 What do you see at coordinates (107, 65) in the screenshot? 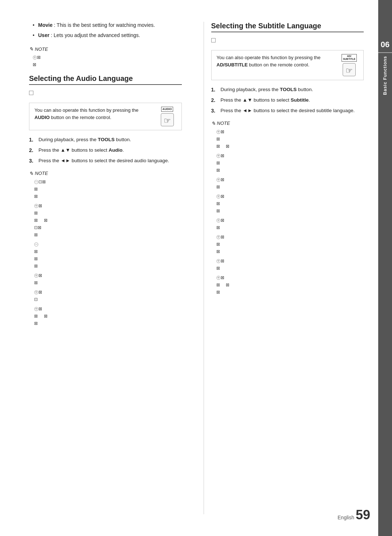
I see `garbled-line-2: ⊠` at bounding box center [107, 65].